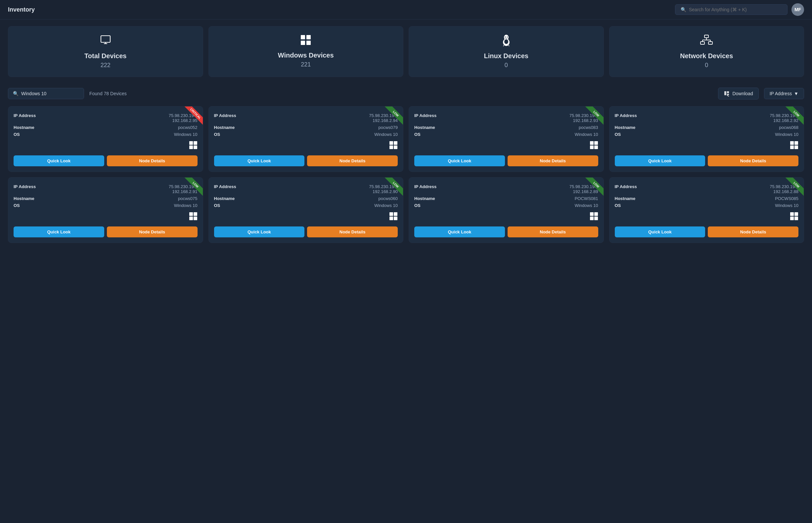  What do you see at coordinates (506, 196) in the screenshot?
I see `device-info: IP Address 75.98.230.194,192.168.2.89 Ho…` at bounding box center [506, 196].